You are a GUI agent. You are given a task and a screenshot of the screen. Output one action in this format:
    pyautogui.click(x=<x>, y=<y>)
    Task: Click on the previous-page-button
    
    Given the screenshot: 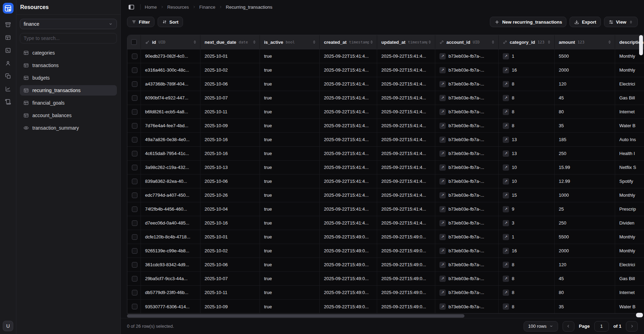 What is the action you would take?
    pyautogui.click(x=569, y=326)
    